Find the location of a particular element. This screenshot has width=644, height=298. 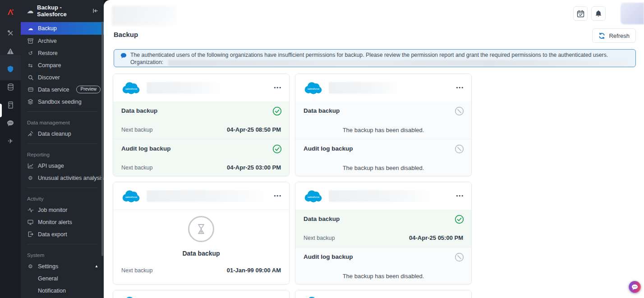

sidebar-item-sandbox-seeding: Sandbox seeding is located at coordinates (62, 102).